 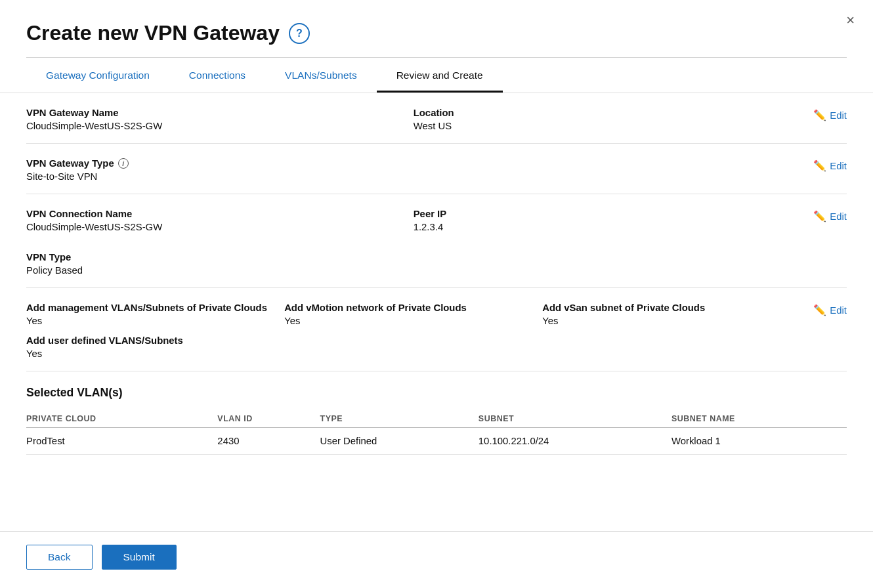 What do you see at coordinates (414, 170) in the screenshot?
I see `section-gateway-type-content: VPN Gateway Type i Site-to-Site VPN` at bounding box center [414, 170].